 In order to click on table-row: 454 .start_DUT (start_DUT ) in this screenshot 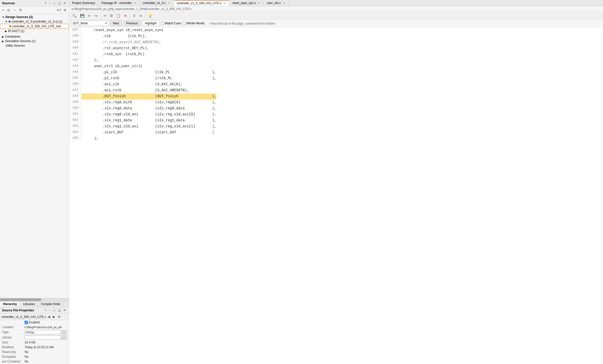, I will do `click(336, 133)`.